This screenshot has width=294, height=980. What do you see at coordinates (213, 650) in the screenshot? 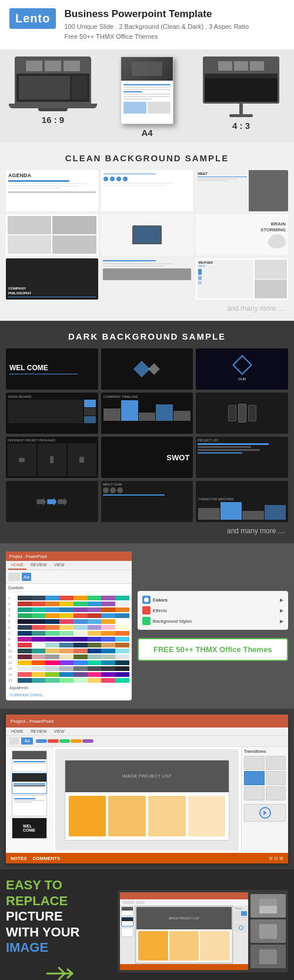
I see `thmx-free-badge: FREE 50++ THMX Office Themes` at bounding box center [213, 650].